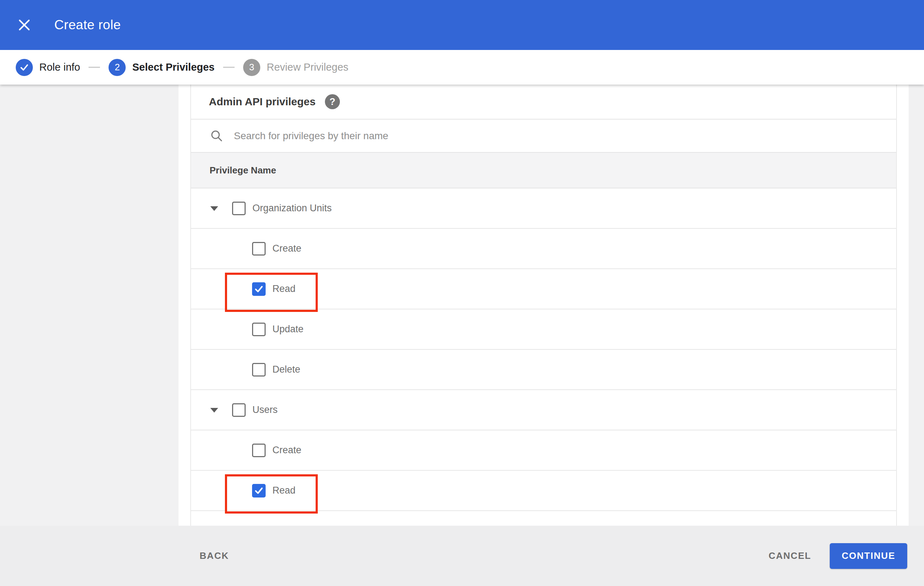  I want to click on step-role-info: Role info, so click(48, 67).